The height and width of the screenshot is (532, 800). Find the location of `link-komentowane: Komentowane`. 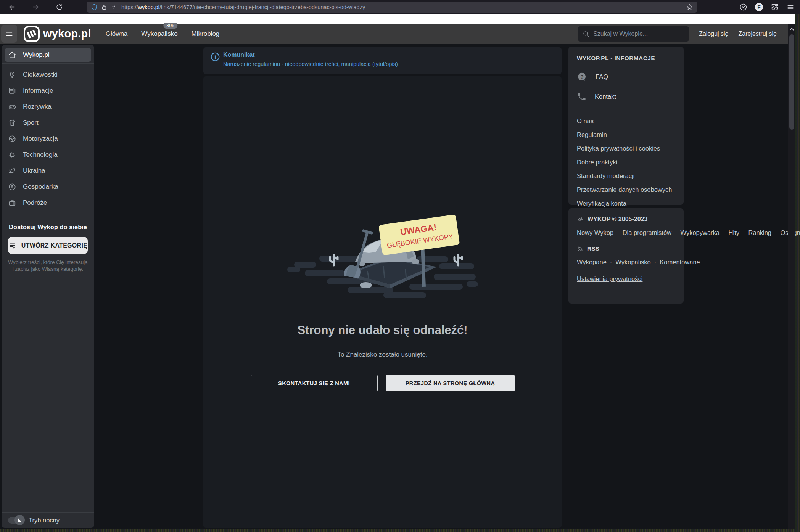

link-komentowane: Komentowane is located at coordinates (680, 262).